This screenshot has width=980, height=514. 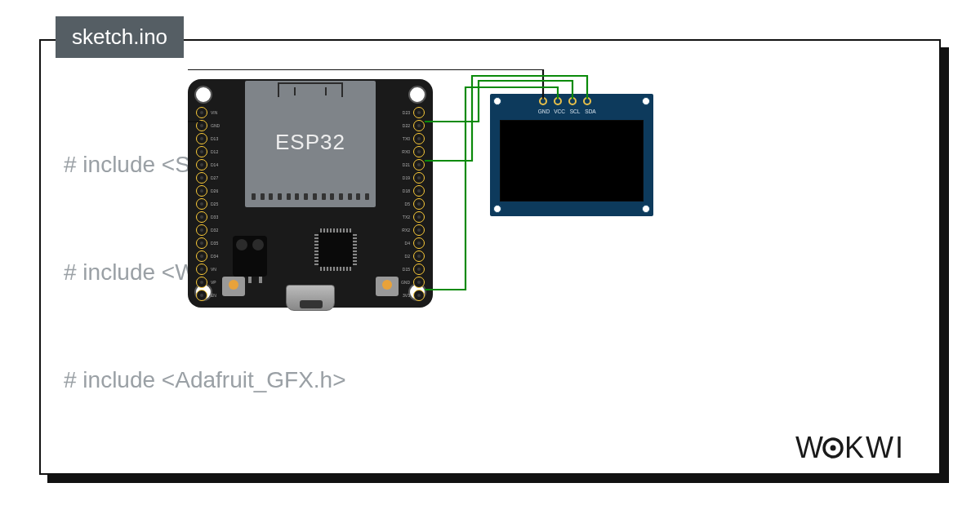 I want to click on antenna-icon, so click(x=310, y=90).